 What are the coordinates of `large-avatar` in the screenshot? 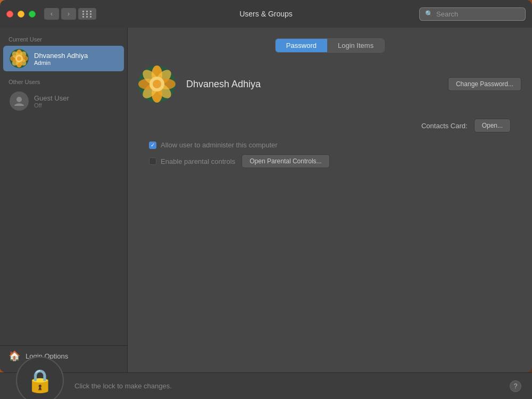 It's located at (157, 84).